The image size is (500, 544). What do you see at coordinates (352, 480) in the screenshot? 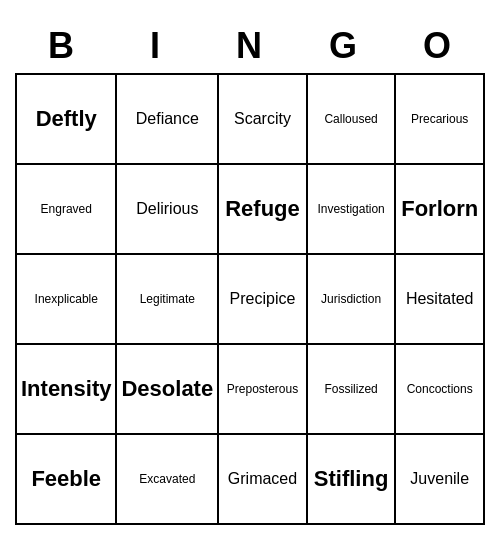
I see `bingo-cell: Stifling` at bounding box center [352, 480].